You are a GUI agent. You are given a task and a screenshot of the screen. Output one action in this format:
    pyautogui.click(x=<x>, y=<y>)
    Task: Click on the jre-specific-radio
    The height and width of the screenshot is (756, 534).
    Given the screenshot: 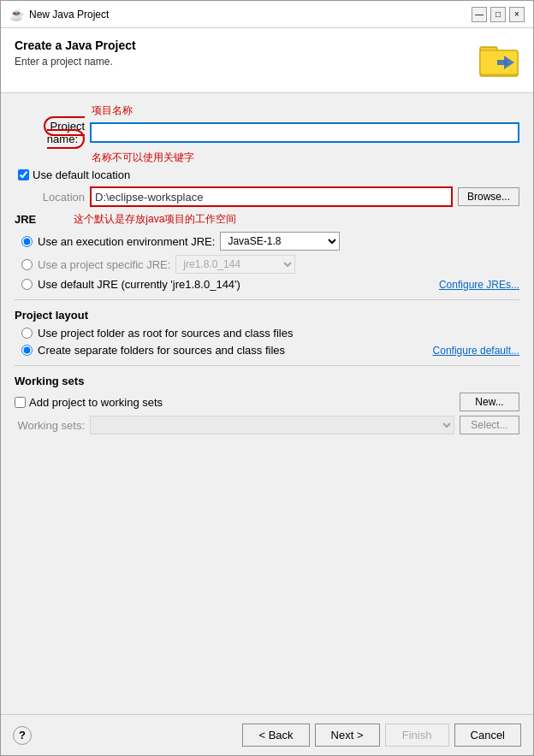 What is the action you would take?
    pyautogui.click(x=27, y=265)
    